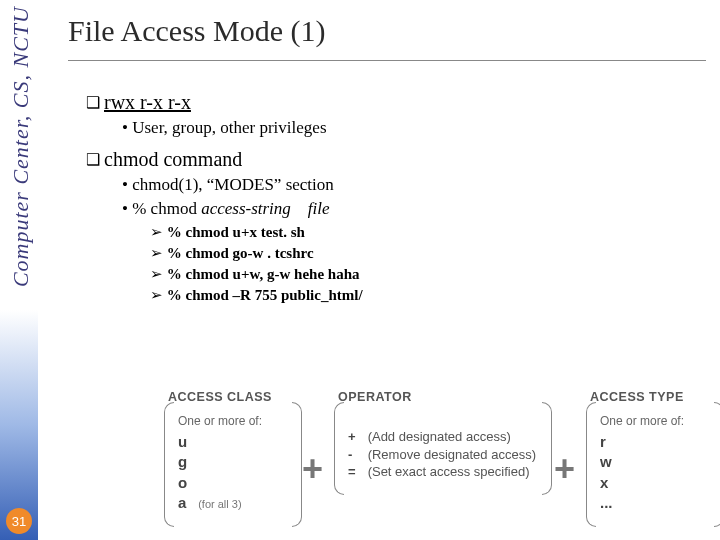 The width and height of the screenshot is (720, 540). What do you see at coordinates (186, 442) in the screenshot?
I see `sym-u: u` at bounding box center [186, 442].